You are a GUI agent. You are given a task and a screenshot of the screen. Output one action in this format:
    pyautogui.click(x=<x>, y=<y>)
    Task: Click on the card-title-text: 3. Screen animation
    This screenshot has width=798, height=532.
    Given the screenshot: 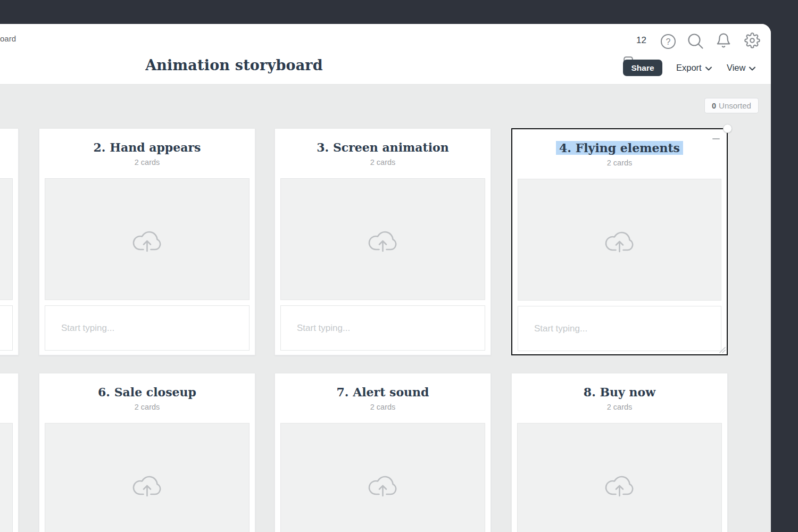 What is the action you would take?
    pyautogui.click(x=383, y=147)
    